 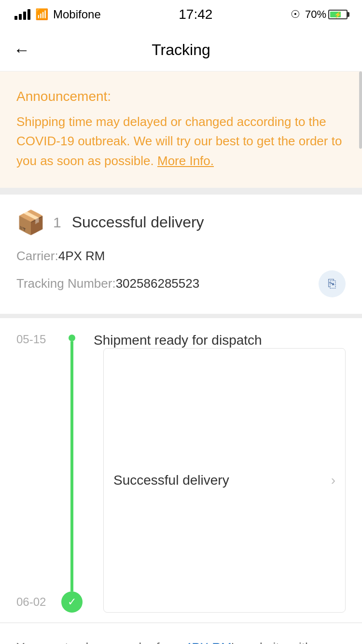 What do you see at coordinates (138, 222) in the screenshot?
I see `delivery-status-text: Successful delivery` at bounding box center [138, 222].